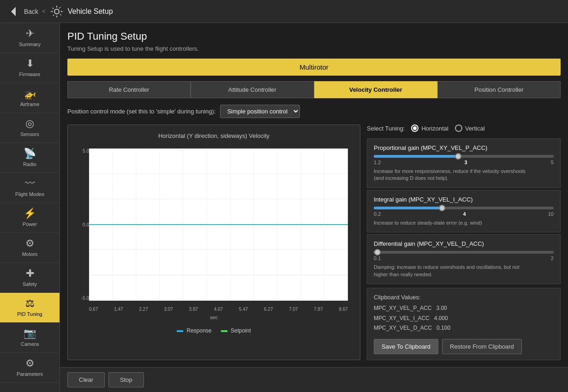 This screenshot has width=568, height=392. I want to click on proportional-slider-thumb, so click(458, 156).